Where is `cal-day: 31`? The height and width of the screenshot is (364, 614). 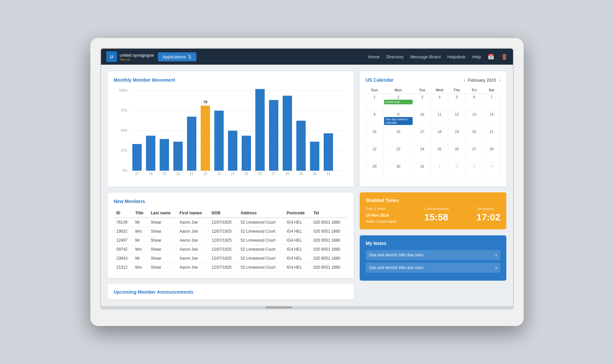 cal-day: 31 is located at coordinates (422, 172).